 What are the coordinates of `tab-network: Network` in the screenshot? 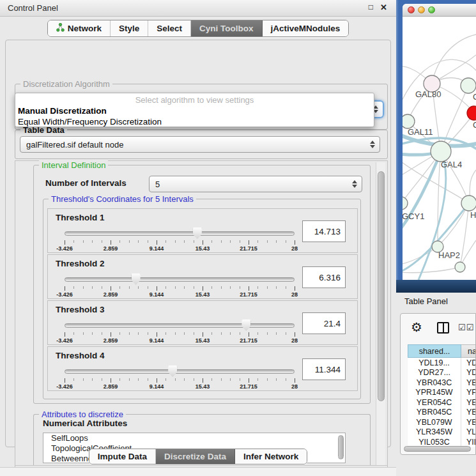 It's located at (79, 28).